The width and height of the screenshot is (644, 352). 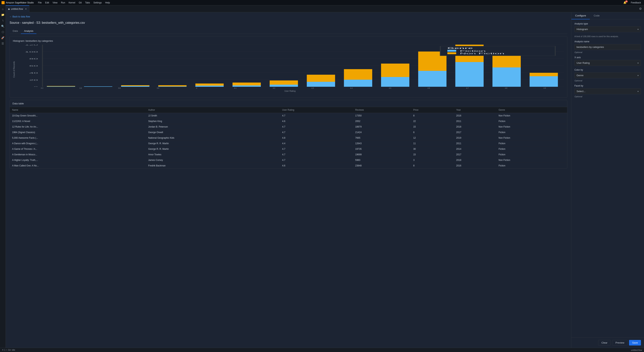 I want to click on col-header-rating: User Rating, so click(x=316, y=110).